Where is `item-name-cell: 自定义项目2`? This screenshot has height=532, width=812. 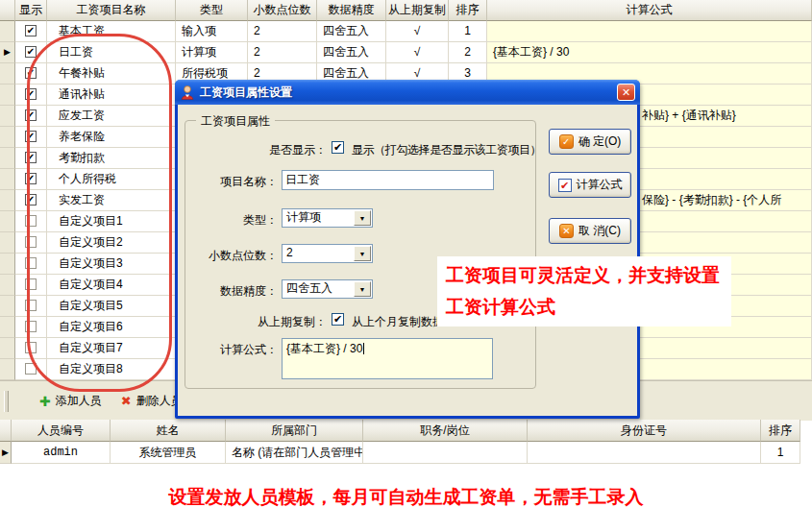
item-name-cell: 自定义项目2 is located at coordinates (111, 243).